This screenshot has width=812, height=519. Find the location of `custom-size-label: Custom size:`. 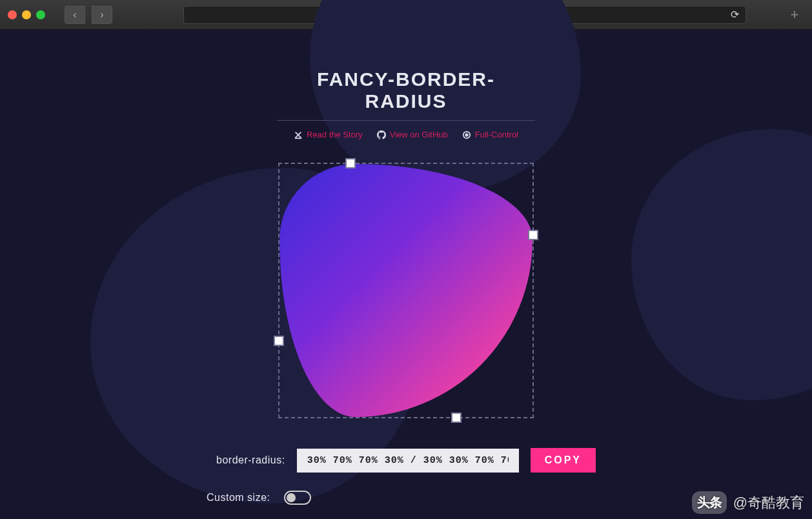

custom-size-label: Custom size: is located at coordinates (238, 498).